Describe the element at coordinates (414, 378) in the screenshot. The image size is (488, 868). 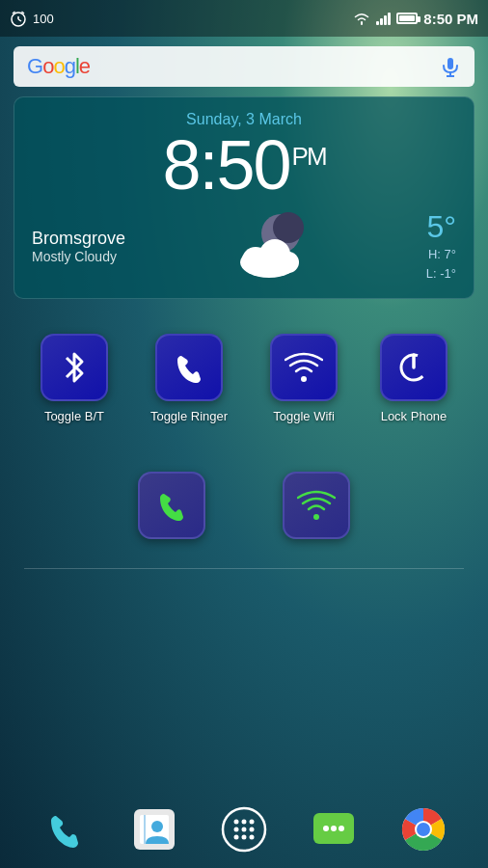
I see `lock-phone-item: Lock Phone` at that location.